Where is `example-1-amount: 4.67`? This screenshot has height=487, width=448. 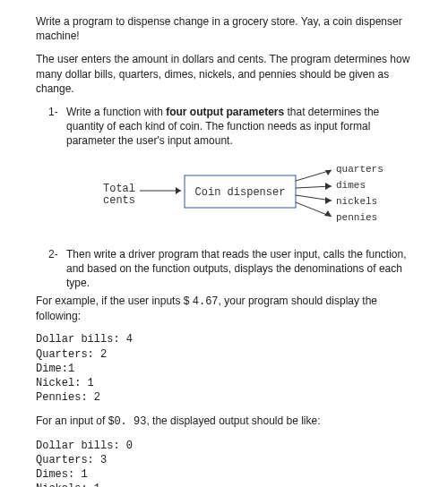
example-1-amount: 4.67 is located at coordinates (206, 302).